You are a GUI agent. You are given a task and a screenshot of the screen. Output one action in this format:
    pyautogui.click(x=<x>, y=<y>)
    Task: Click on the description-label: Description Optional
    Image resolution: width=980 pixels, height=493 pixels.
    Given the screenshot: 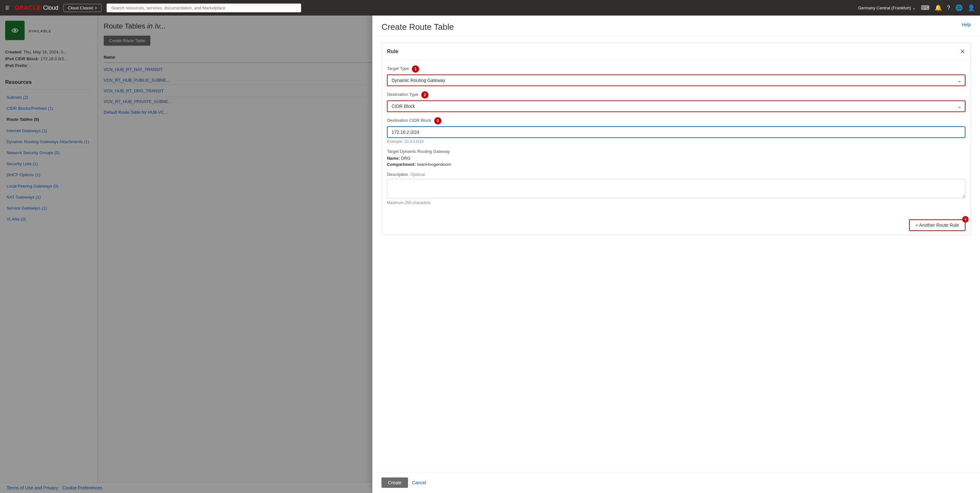 What is the action you would take?
    pyautogui.click(x=676, y=174)
    